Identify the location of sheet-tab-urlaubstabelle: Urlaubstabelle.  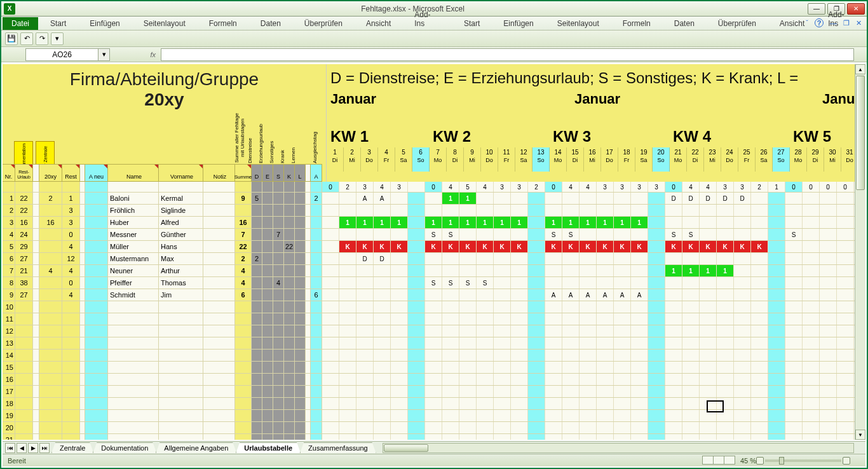
(268, 447).